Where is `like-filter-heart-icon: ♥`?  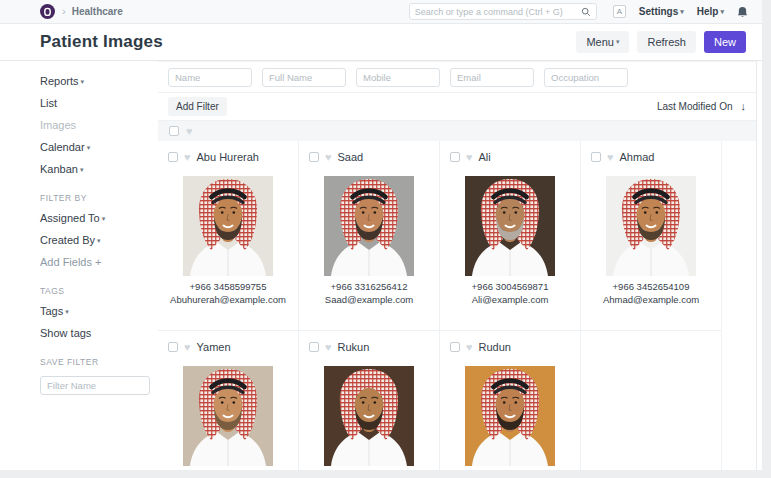
like-filter-heart-icon: ♥ is located at coordinates (190, 132).